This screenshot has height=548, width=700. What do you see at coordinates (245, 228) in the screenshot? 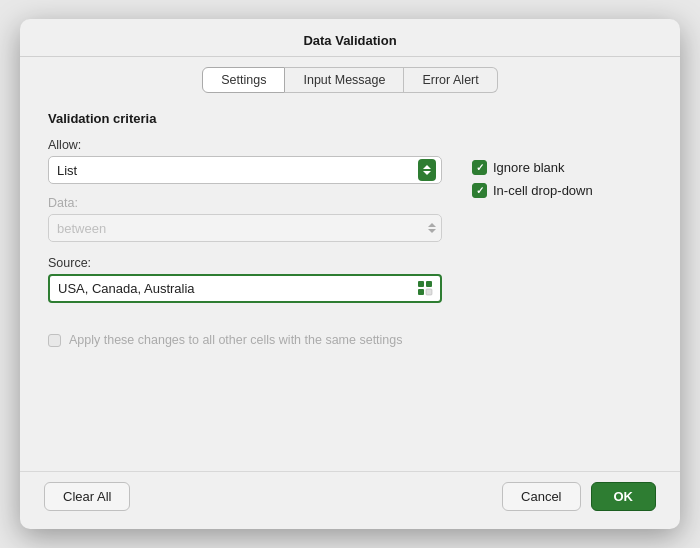
I see `data-select-wrapper: between` at bounding box center [245, 228].